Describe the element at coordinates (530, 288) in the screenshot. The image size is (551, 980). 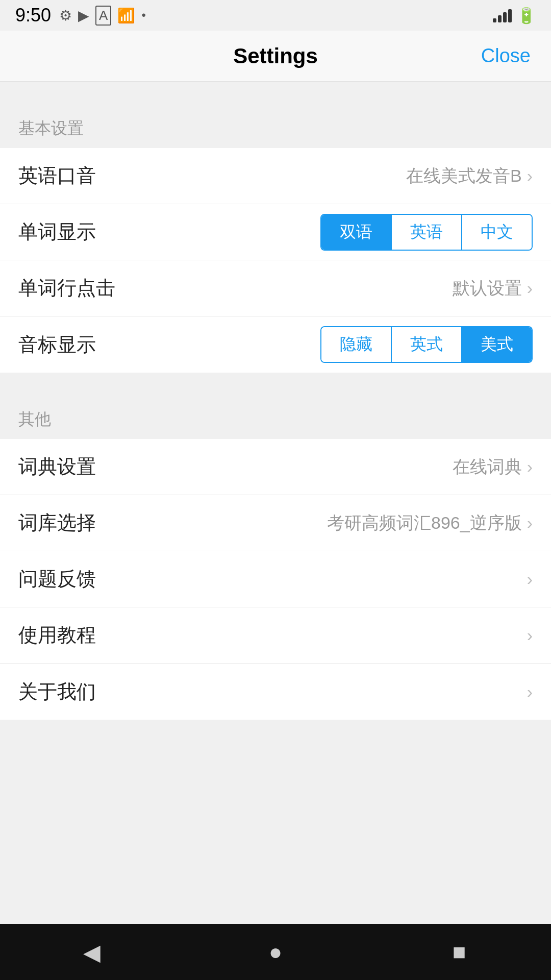
I see `word-click-chevron: ›` at that location.